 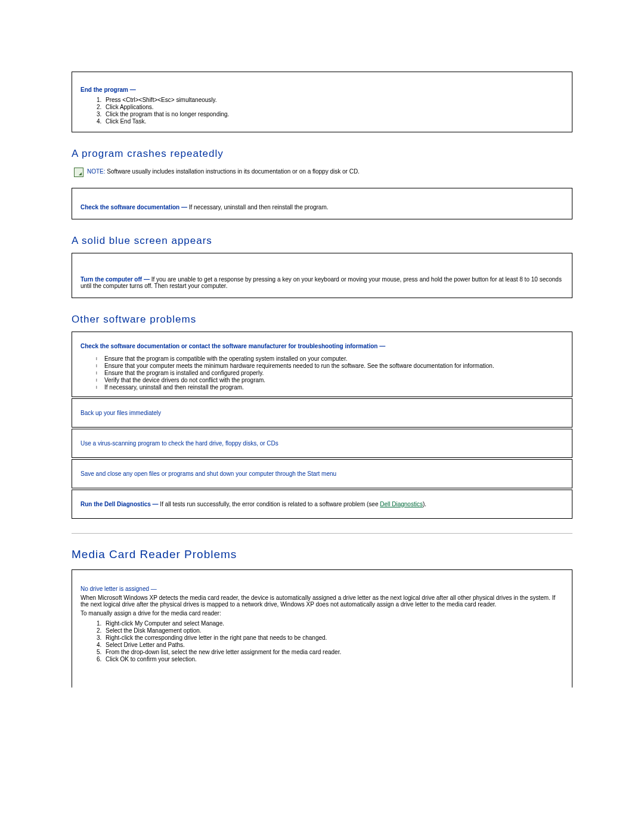 What do you see at coordinates (109, 89) in the screenshot?
I see `end-program-title: End the program —` at bounding box center [109, 89].